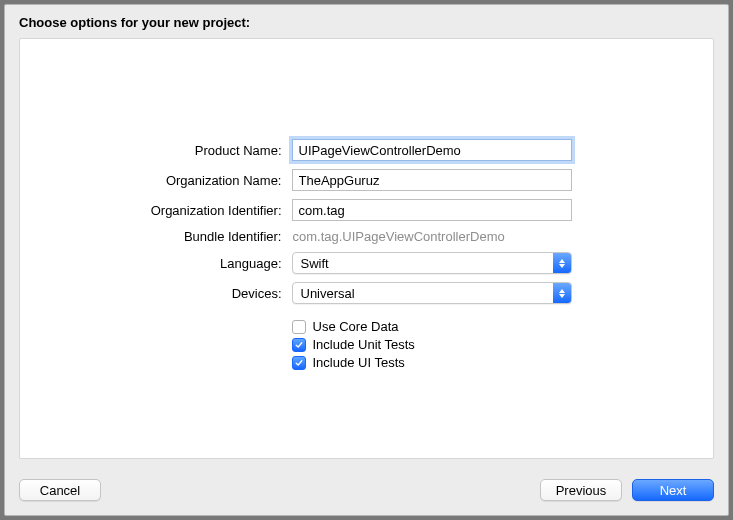 The image size is (733, 520). Describe the element at coordinates (214, 236) in the screenshot. I see `label-bundle-identifier: Bundle Identifier:` at that location.